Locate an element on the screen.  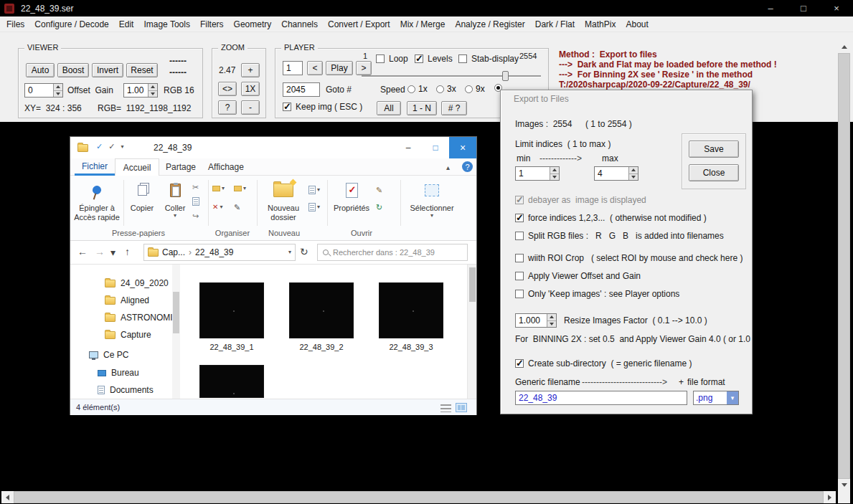
sidebar-item-documents: Documents is located at coordinates (126, 390).